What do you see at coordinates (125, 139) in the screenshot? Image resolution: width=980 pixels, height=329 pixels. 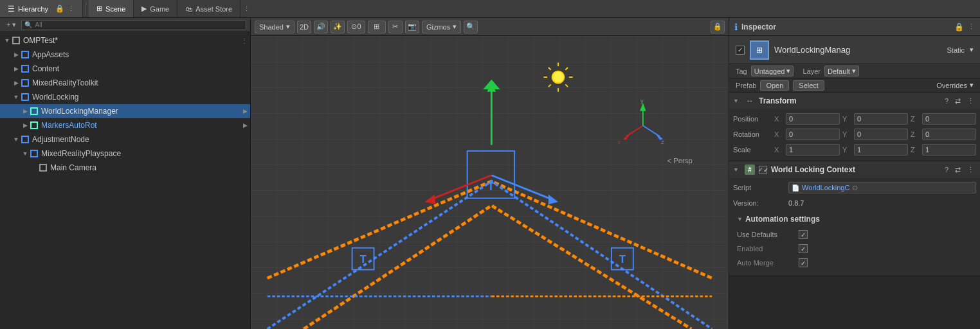 I see `tree-item-adjnode: AdjustmentNode` at bounding box center [125, 139].